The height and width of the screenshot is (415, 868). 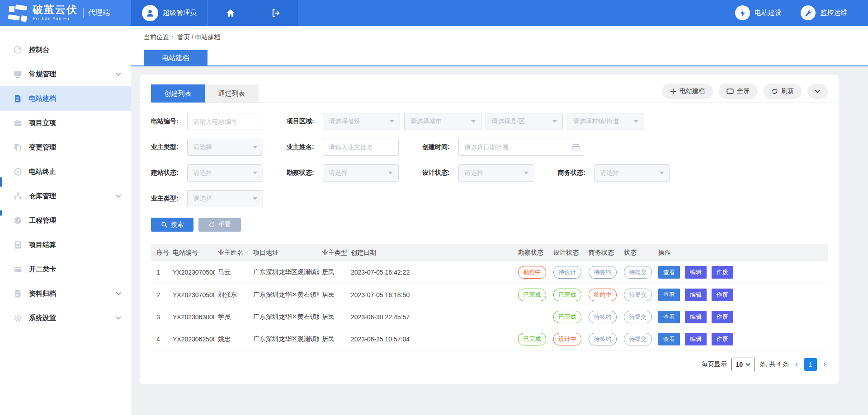 What do you see at coordinates (160, 37) in the screenshot?
I see `breadcrumb-location-label: 当前位置：` at bounding box center [160, 37].